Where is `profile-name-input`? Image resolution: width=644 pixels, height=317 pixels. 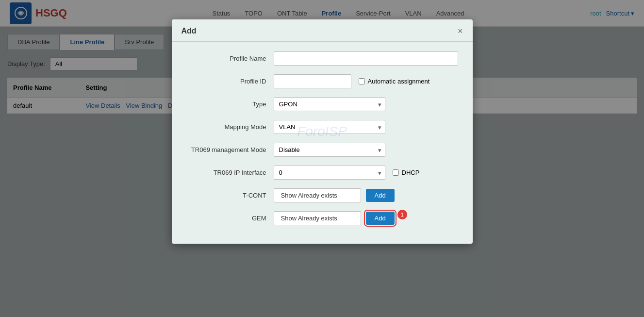 profile-name-input is located at coordinates (366, 58).